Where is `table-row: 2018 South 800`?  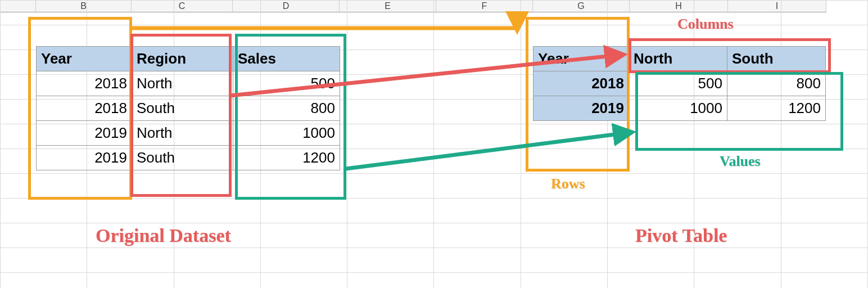 table-row: 2018 South 800 is located at coordinates (188, 109).